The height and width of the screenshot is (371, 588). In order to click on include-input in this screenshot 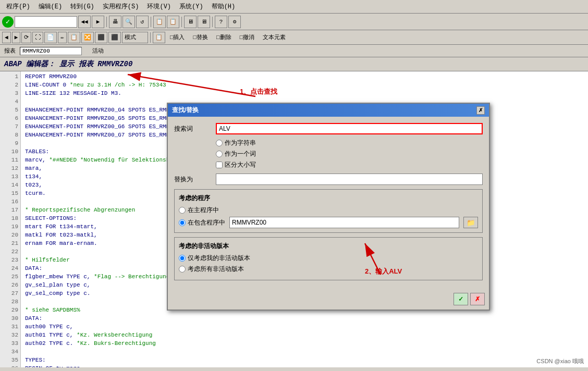, I will do `click(344, 222)`.